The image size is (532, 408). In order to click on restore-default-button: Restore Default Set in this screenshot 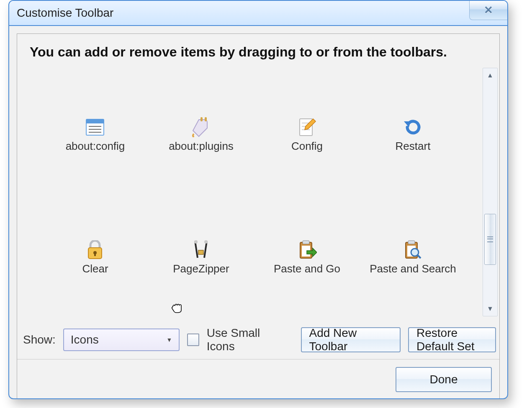, I will do `click(452, 340)`.